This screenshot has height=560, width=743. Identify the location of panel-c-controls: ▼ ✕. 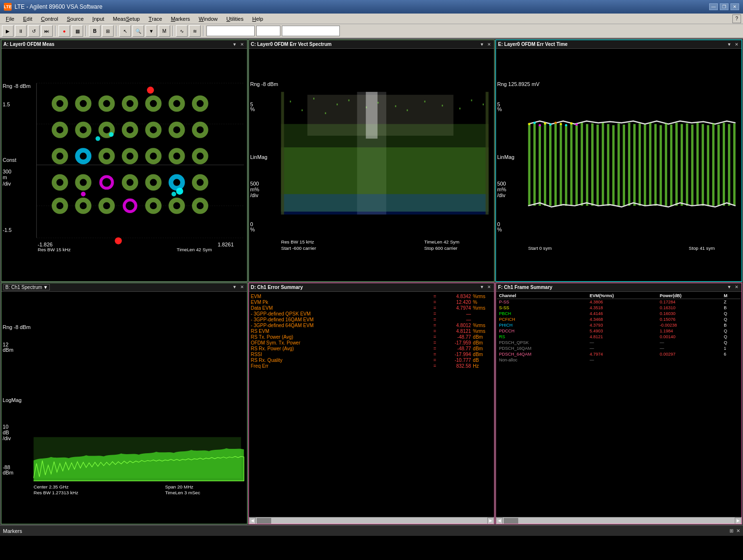
(485, 44).